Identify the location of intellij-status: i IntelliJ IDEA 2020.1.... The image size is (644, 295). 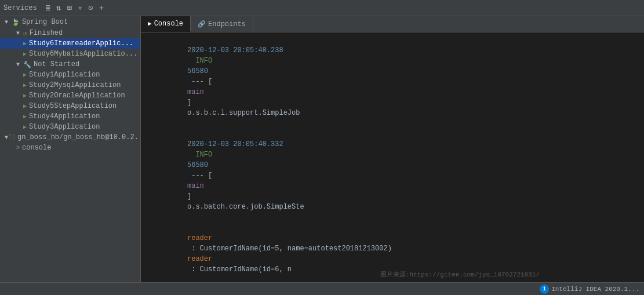
(590, 289).